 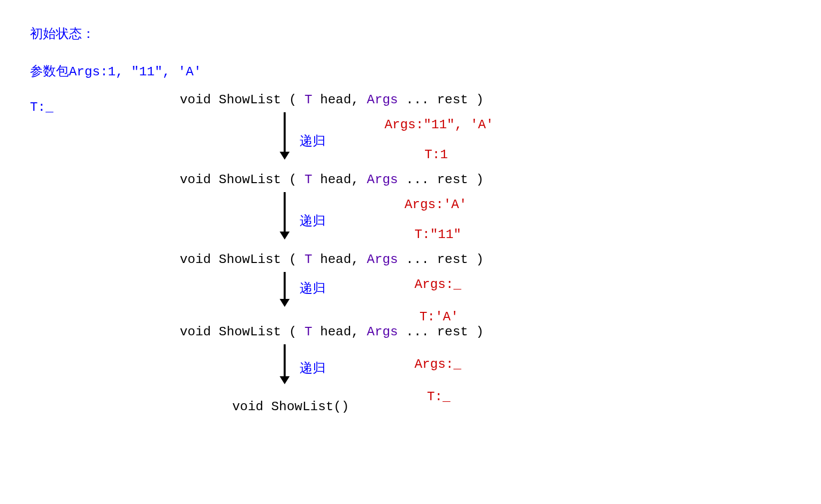 I want to click on t-state-2: T:"11", so click(x=438, y=235).